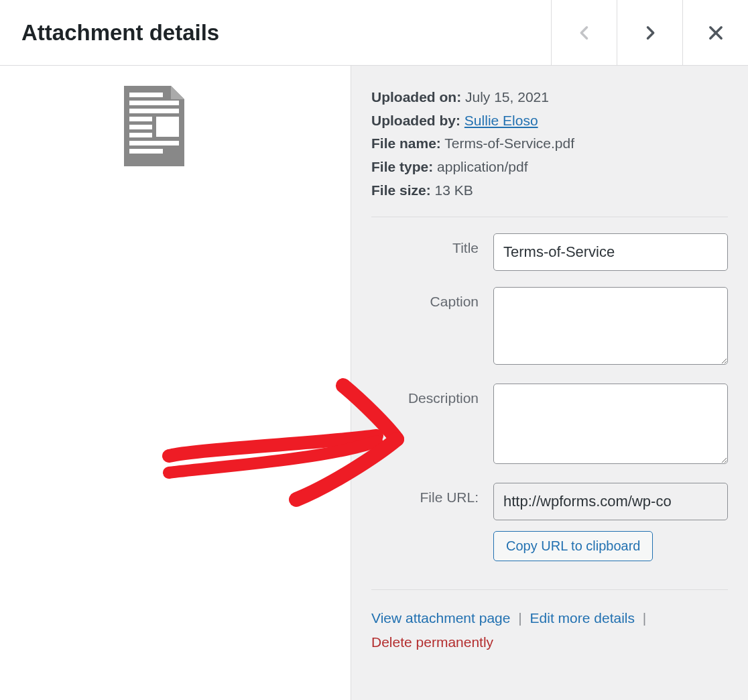  What do you see at coordinates (716, 33) in the screenshot?
I see `close-icon` at bounding box center [716, 33].